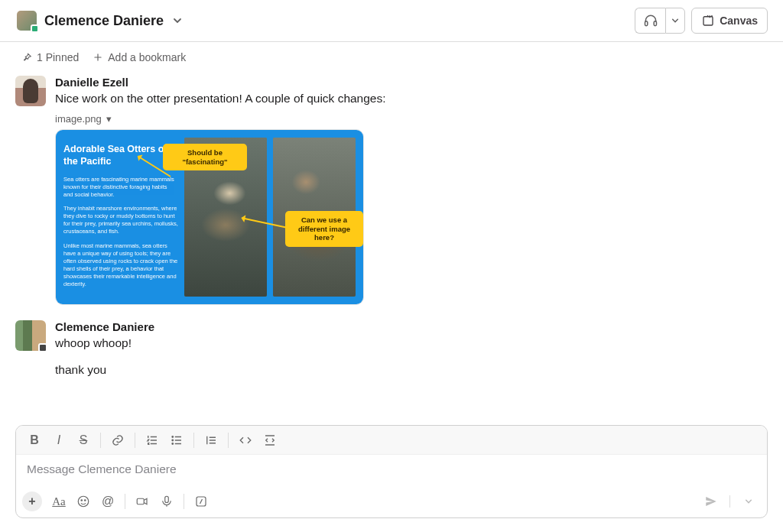  Describe the element at coordinates (121, 217) in the screenshot. I see `slide-text-column: Adorable Sea Otters of the Pacific Sea o…` at that location.